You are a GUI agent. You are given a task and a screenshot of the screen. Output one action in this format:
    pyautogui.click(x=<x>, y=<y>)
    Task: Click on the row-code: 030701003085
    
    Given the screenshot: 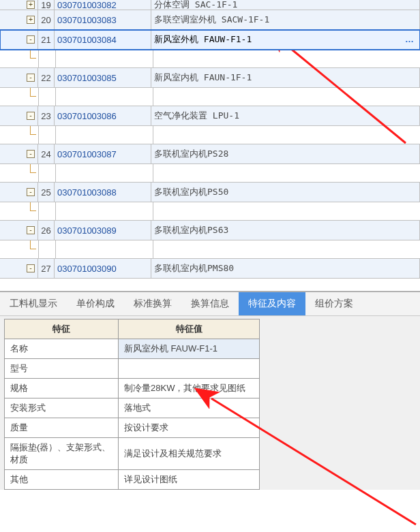 What is the action you would take?
    pyautogui.click(x=103, y=78)
    